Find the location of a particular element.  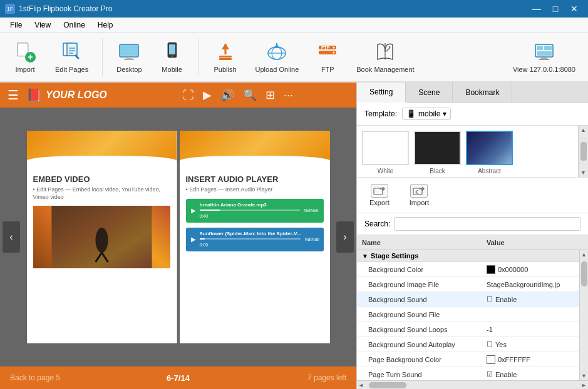

toolbar-ftp: FTP FTP is located at coordinates (328, 57).